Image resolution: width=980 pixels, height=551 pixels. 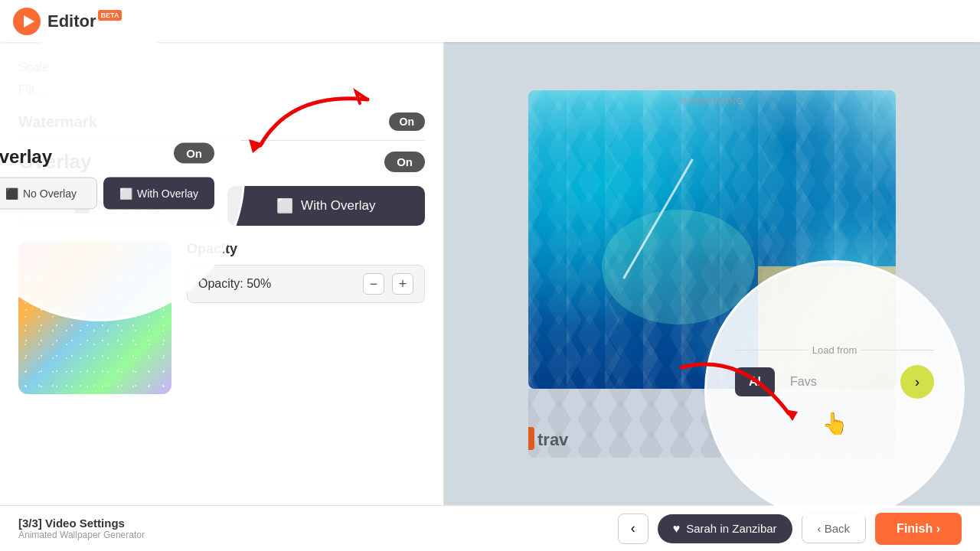 What do you see at coordinates (168, 194) in the screenshot?
I see `circle-with-overlay-label: With Overlay` at bounding box center [168, 194].